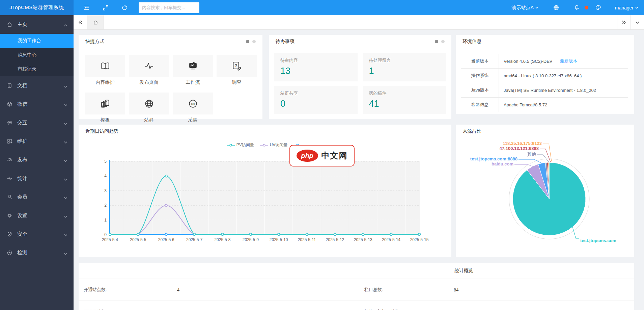 The image size is (644, 310). I want to click on notifications-bell-icon, so click(577, 7).